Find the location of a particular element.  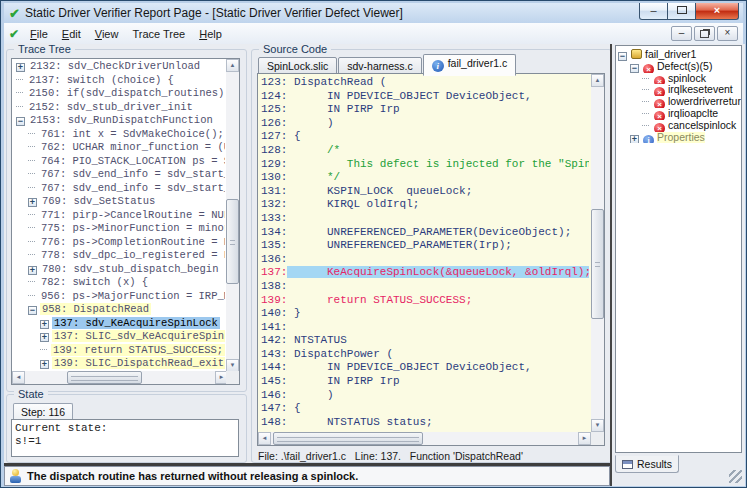

defect-tree-item: ×irqlkesetevent is located at coordinates (678, 90).